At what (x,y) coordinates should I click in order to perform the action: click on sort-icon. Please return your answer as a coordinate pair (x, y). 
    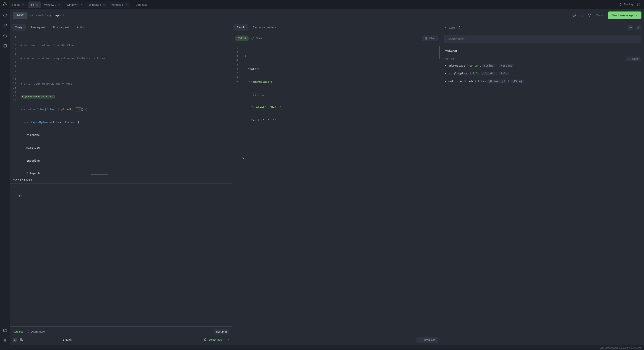
    Looking at the image, I should click on (630, 59).